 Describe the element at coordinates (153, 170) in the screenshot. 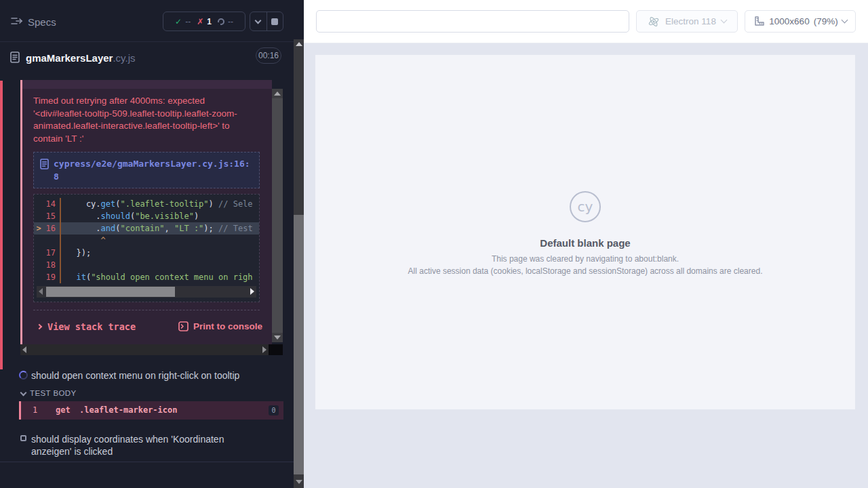

I see `error-file-link-text: cypress/e2e/gmaMarkersLayer.cy.js:16:8` at that location.